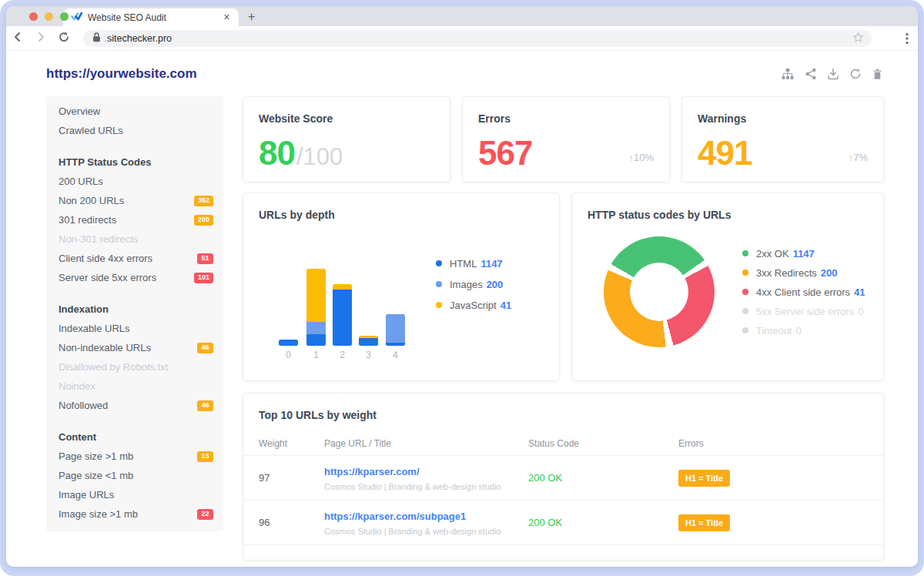 Image resolution: width=924 pixels, height=576 pixels. What do you see at coordinates (346, 139) in the screenshot?
I see `summary-card-website-score: Website Score80/100` at bounding box center [346, 139].